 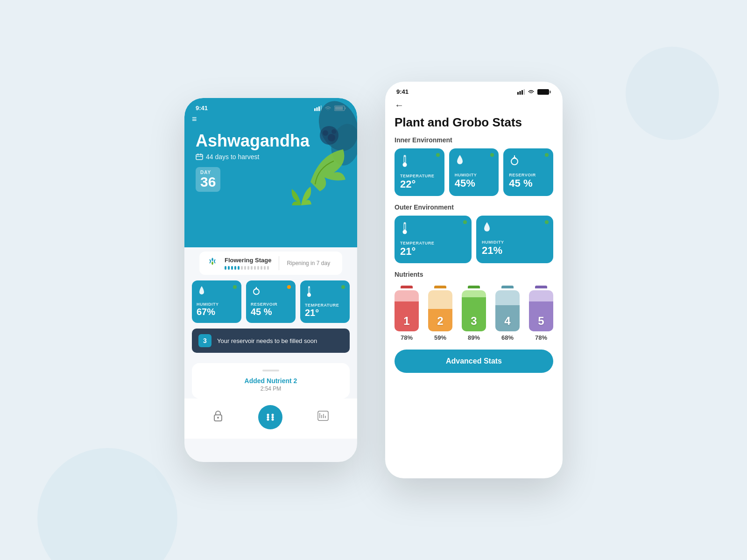 I want to click on stage-bar: Flowering Stage Ripening in 7 day, so click(x=271, y=263).